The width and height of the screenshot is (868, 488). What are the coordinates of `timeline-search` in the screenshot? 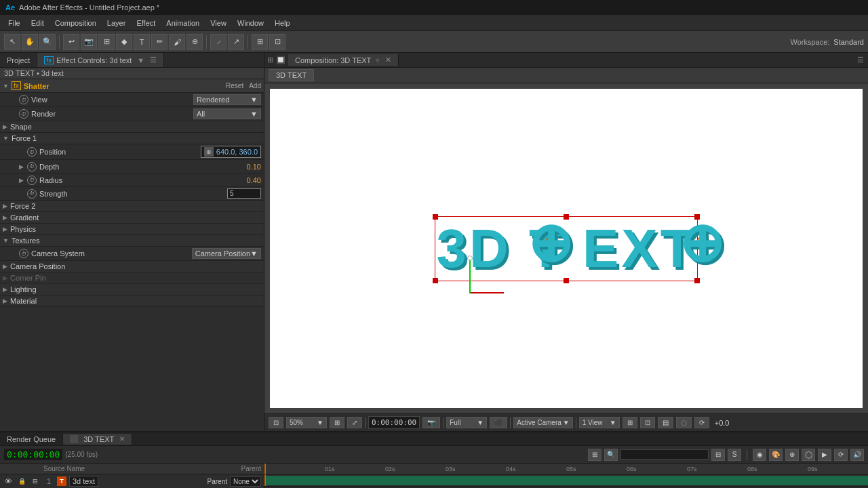 It's located at (665, 454).